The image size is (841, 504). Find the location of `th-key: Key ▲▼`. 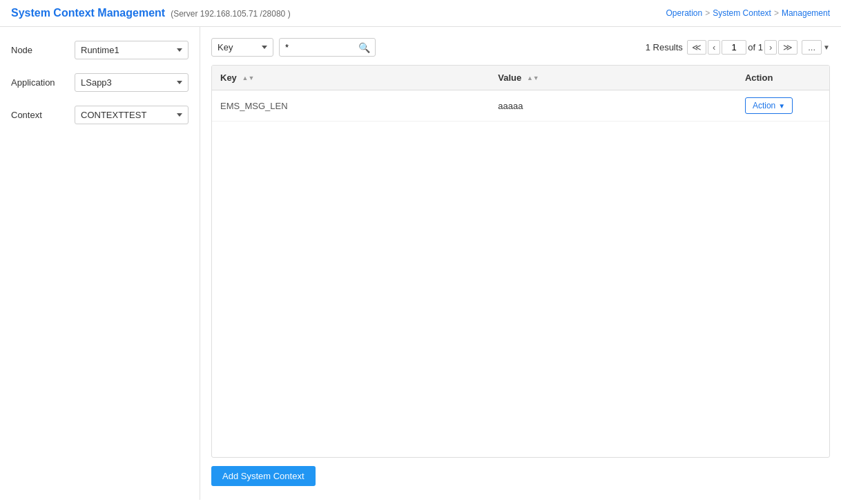

th-key: Key ▲▼ is located at coordinates (351, 78).